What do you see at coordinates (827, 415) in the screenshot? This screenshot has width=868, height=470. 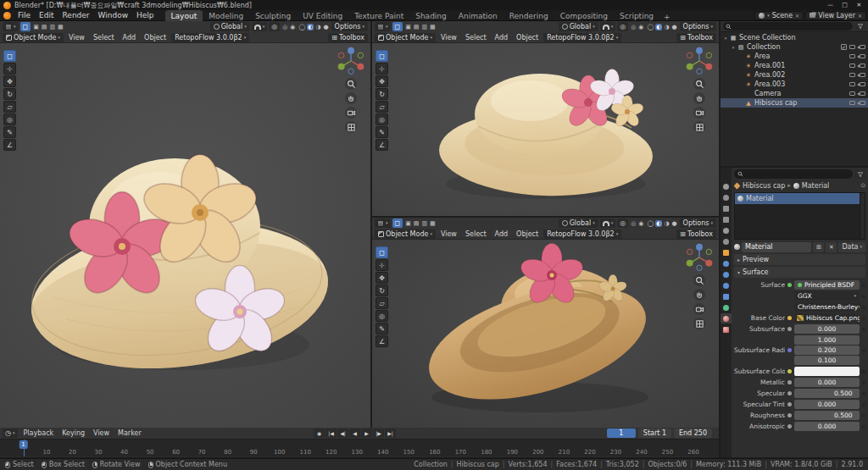 I see `slider-roughness: 0.500` at bounding box center [827, 415].